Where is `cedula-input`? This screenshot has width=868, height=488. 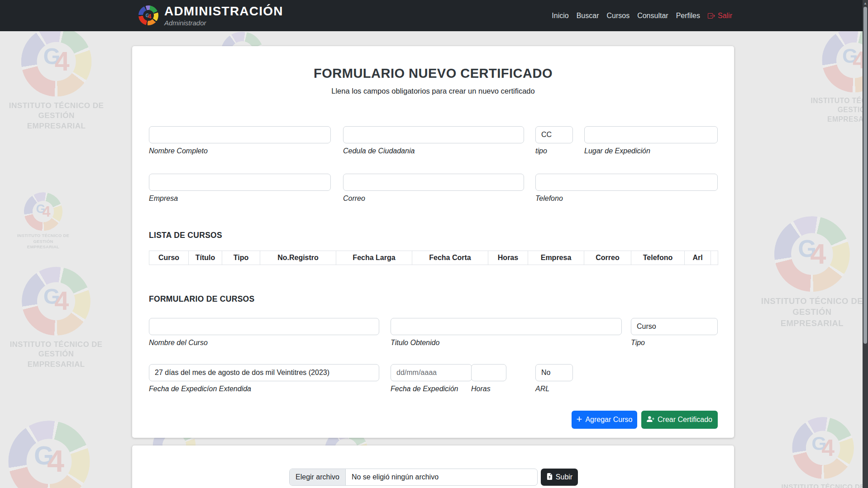 cedula-input is located at coordinates (434, 135).